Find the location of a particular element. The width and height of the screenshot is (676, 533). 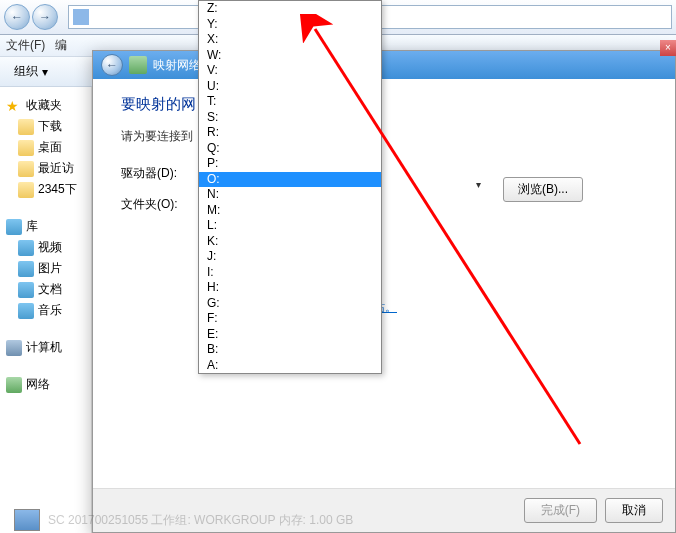

navigation-sidebar: ★ 收藏夹 下载 桌面 最近访 2345下 库 视频 图片 文档 音乐 计算机 is located at coordinates (46, 310).